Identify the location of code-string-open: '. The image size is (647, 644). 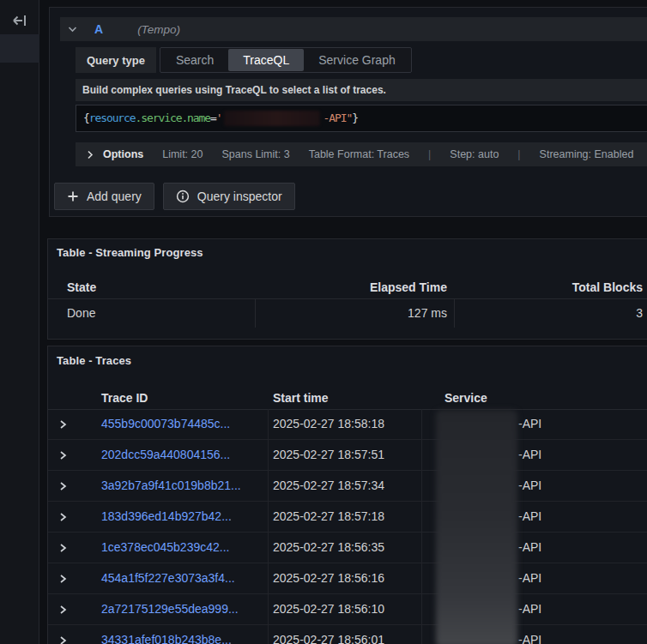
(220, 118).